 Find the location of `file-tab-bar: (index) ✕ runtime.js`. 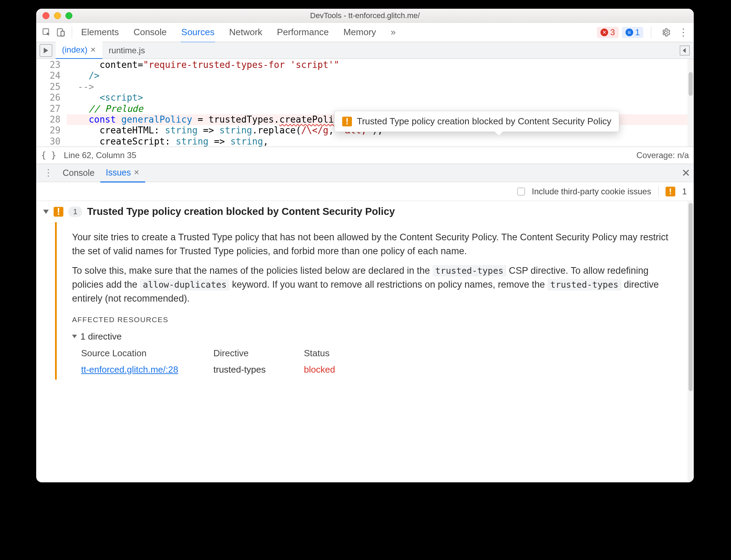

file-tab-bar: (index) ✕ runtime.js is located at coordinates (365, 50).